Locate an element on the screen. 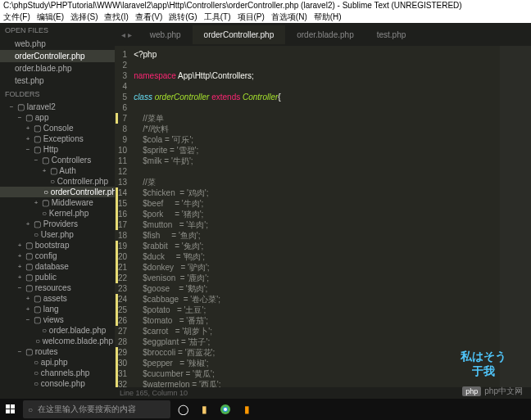 This screenshot has width=531, height=420. window-title: C:\phpStudy\PHPTutorial\WWW\laravel2\app… is located at coordinates (266, 6).